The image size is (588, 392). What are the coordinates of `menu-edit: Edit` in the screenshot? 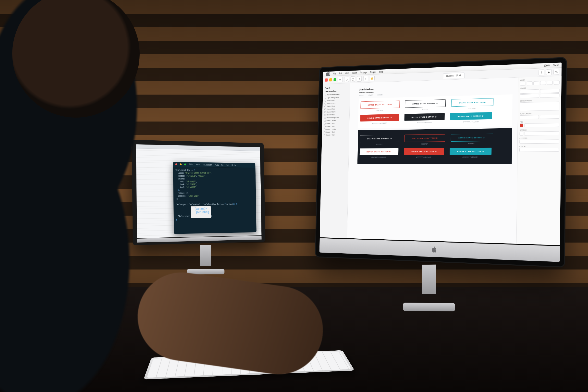 It's located at (340, 73).